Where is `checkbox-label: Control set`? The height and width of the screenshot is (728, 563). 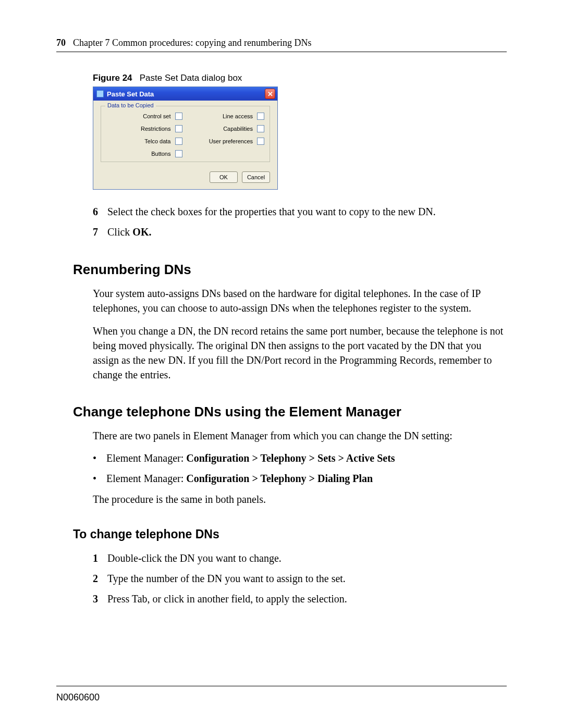 checkbox-label: Control set is located at coordinates (156, 116).